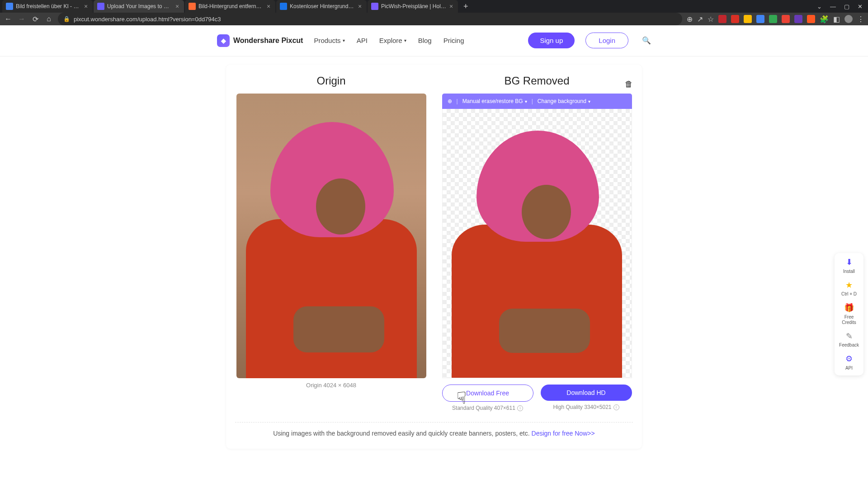 This screenshot has width=868, height=488. I want to click on nav-products: Products▾, so click(329, 41).